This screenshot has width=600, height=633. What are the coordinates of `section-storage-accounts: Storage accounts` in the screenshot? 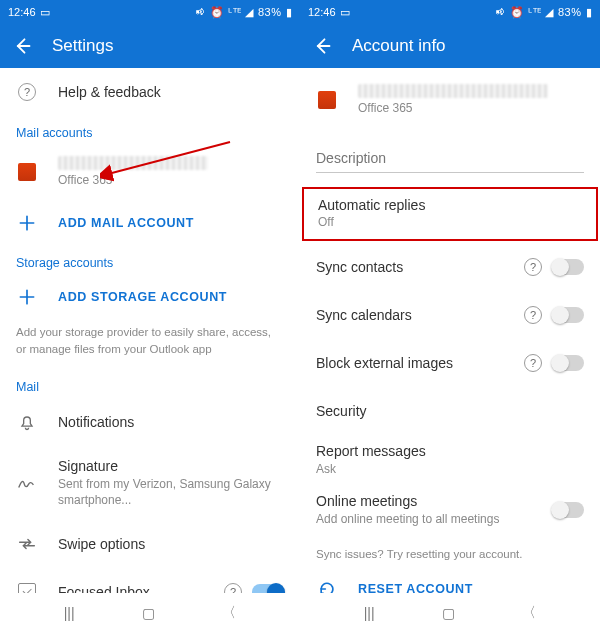 It's located at (150, 260).